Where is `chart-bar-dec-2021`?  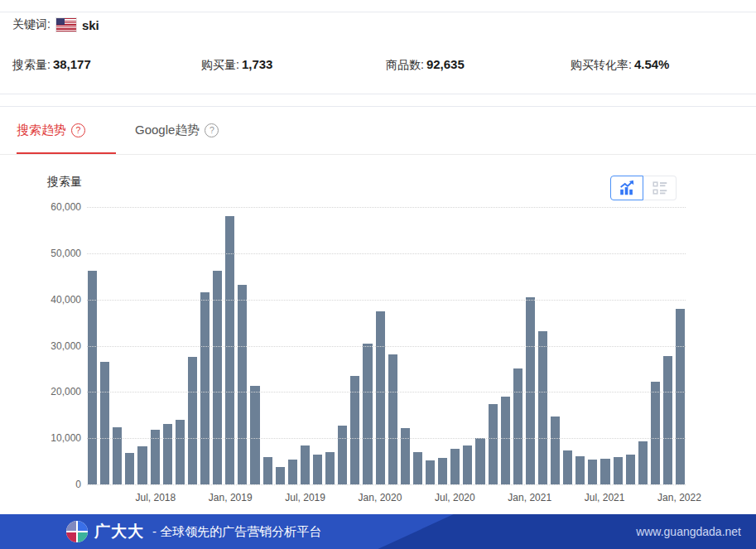
chart-bar-dec-2021 is located at coordinates (667, 421).